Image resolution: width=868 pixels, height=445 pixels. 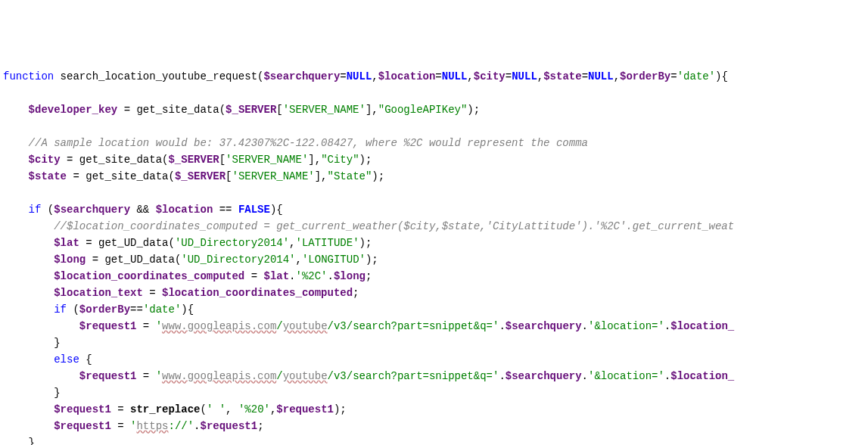 I want to click on code-line: $lat = get_UD_data('UD_Directory2014','L…, so click(x=188, y=243).